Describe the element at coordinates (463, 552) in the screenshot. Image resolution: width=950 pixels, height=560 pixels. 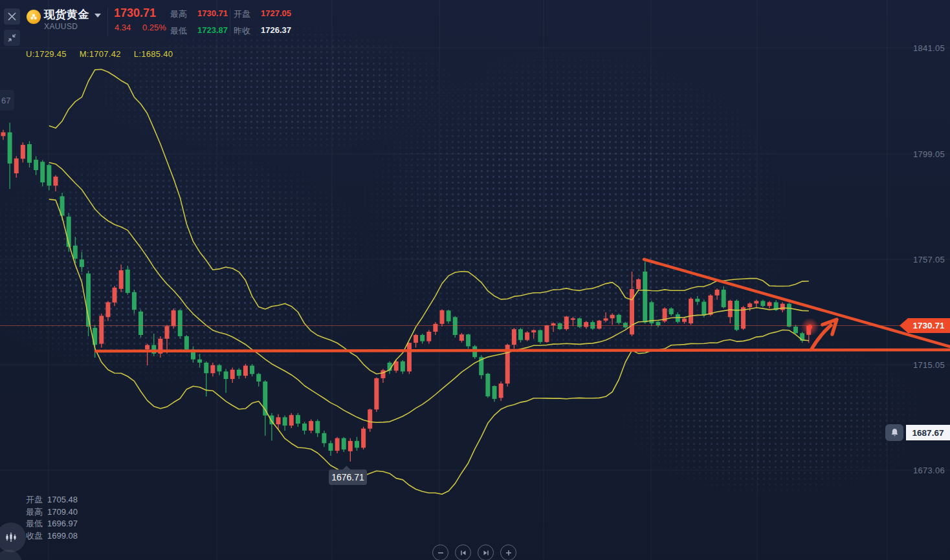
I see `skip-to-start-button` at that location.